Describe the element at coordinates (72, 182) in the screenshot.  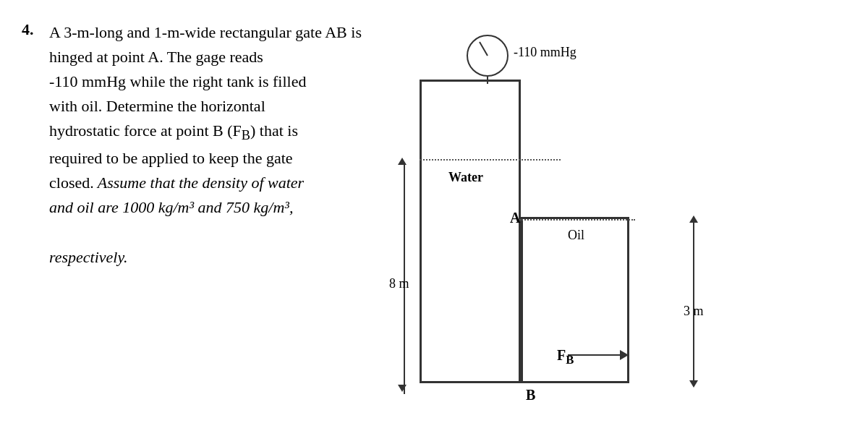
I see `text-line6: closed.` at that location.